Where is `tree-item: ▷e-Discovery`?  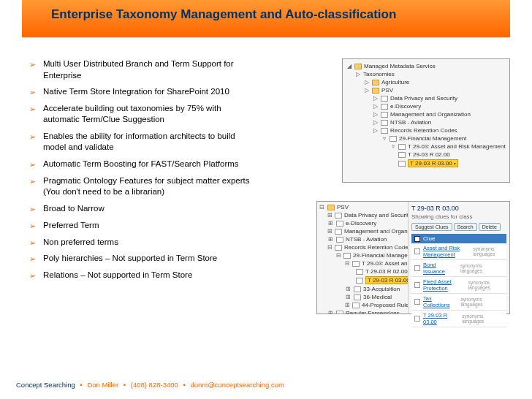 tree-item: ▷e-Discovery is located at coordinates (426, 107).